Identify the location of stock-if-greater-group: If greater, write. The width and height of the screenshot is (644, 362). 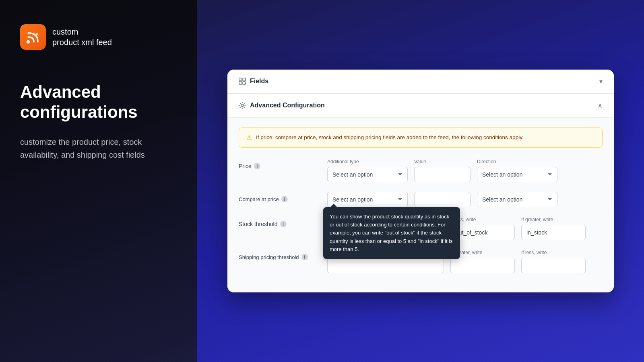
(553, 228).